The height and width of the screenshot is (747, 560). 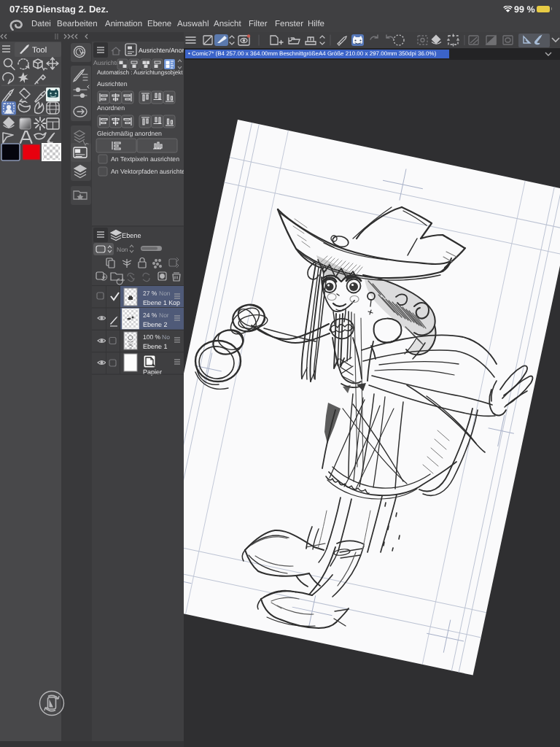 I want to click on svg-text: Ebene 2, so click(x=155, y=325).